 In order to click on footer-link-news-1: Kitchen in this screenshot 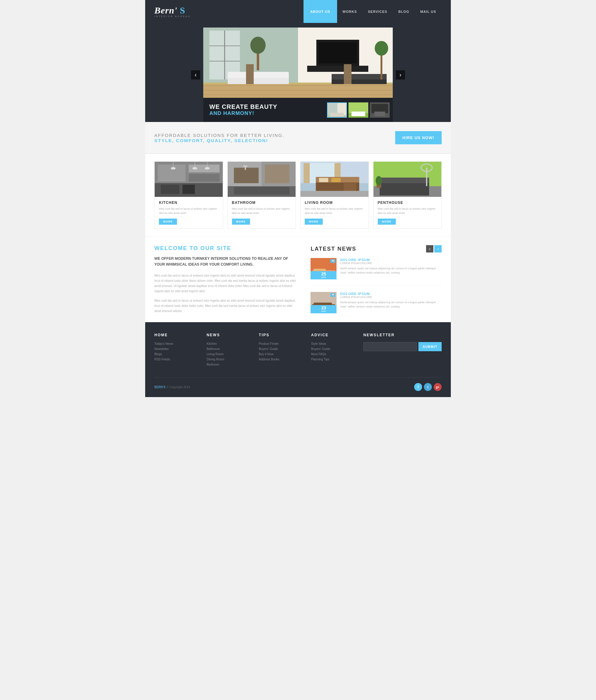, I will do `click(233, 344)`.